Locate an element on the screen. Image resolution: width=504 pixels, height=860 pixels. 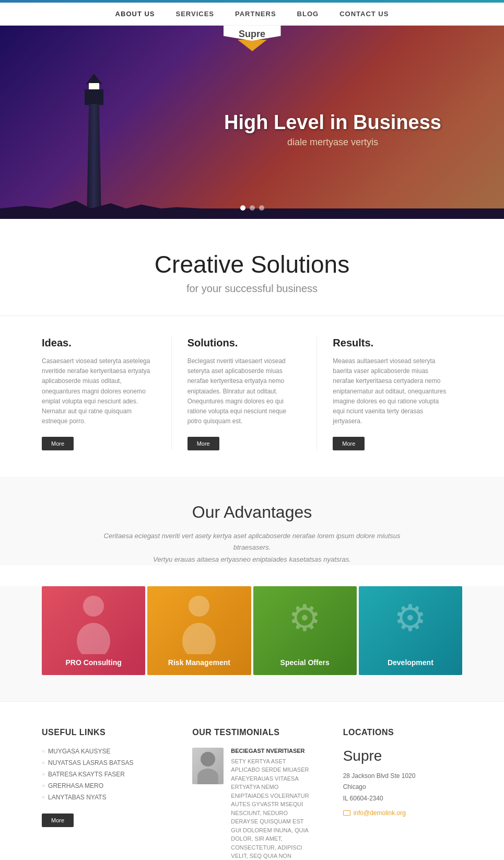
nav-blog: BLOG is located at coordinates (308, 14).